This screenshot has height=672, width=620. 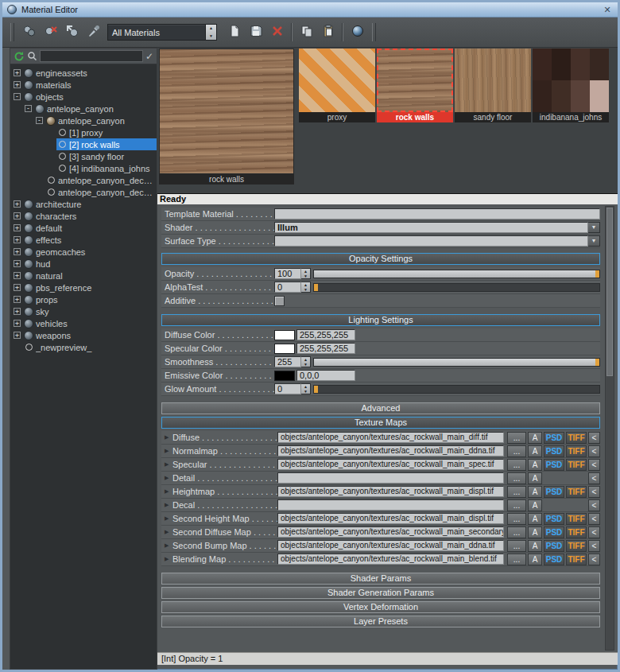 What do you see at coordinates (83, 73) in the screenshot?
I see `tree-item: + engineassets` at bounding box center [83, 73].